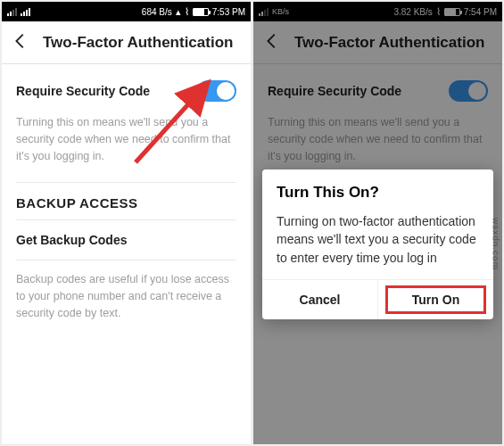 This screenshot has width=504, height=446. Describe the element at coordinates (127, 241) in the screenshot. I see `get-backup-codes-link: Get Backup Codes` at that location.